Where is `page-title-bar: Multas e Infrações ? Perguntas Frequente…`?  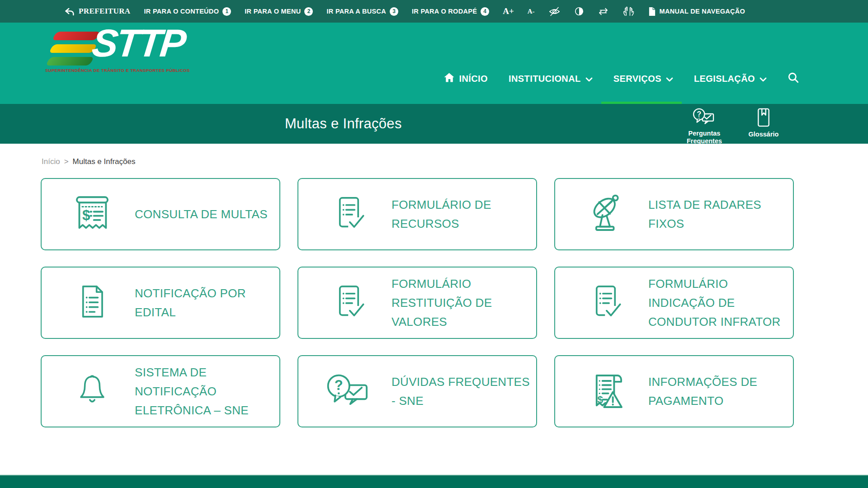 page-title-bar: Multas e Infrações ? Perguntas Frequente… is located at coordinates (434, 124).